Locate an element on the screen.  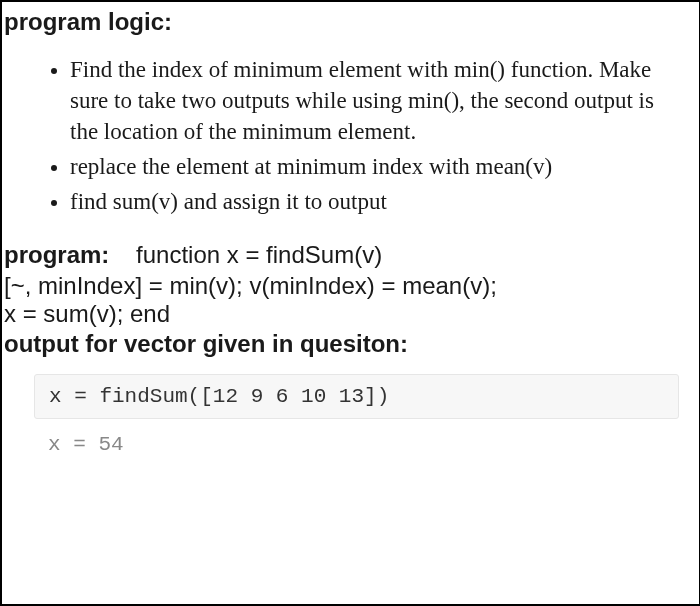
code-output-box: x = 54 is located at coordinates (356, 446).